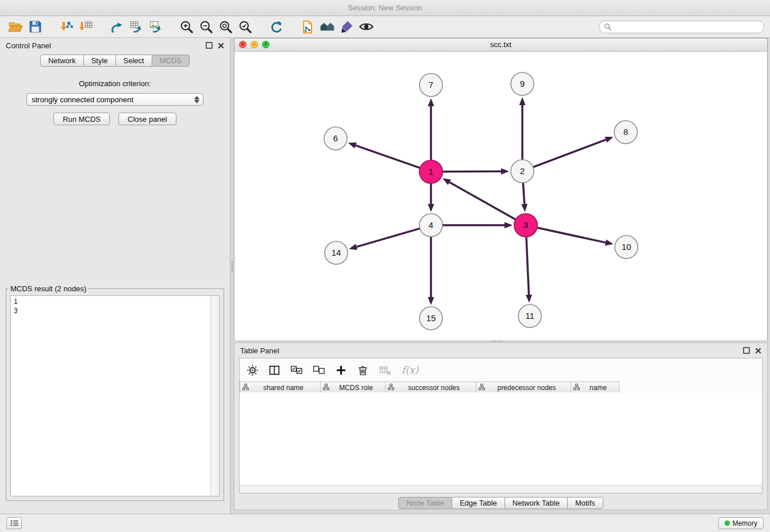 The width and height of the screenshot is (770, 532). I want to click on optimization-dropdown: strongly connected component, so click(115, 99).